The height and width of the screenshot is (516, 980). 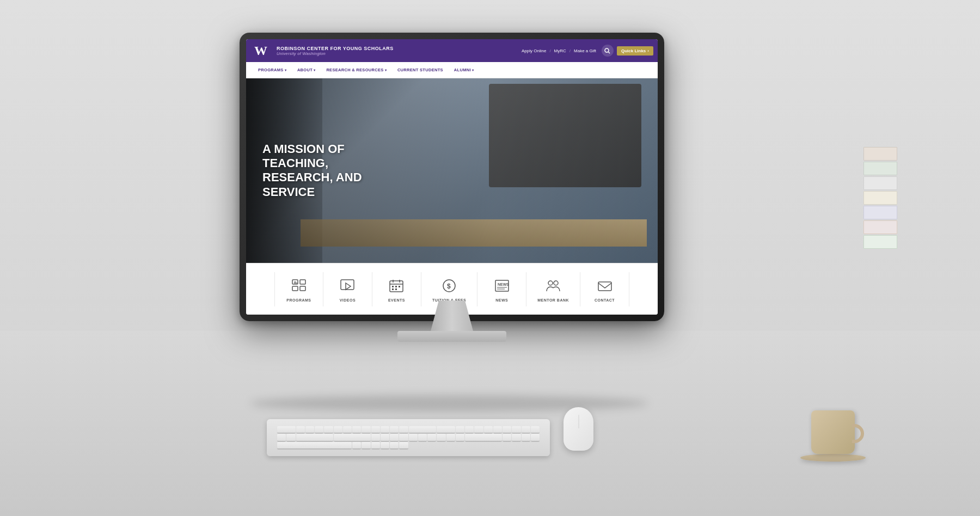 What do you see at coordinates (376, 445) in the screenshot?
I see `key-left` at bounding box center [376, 445].